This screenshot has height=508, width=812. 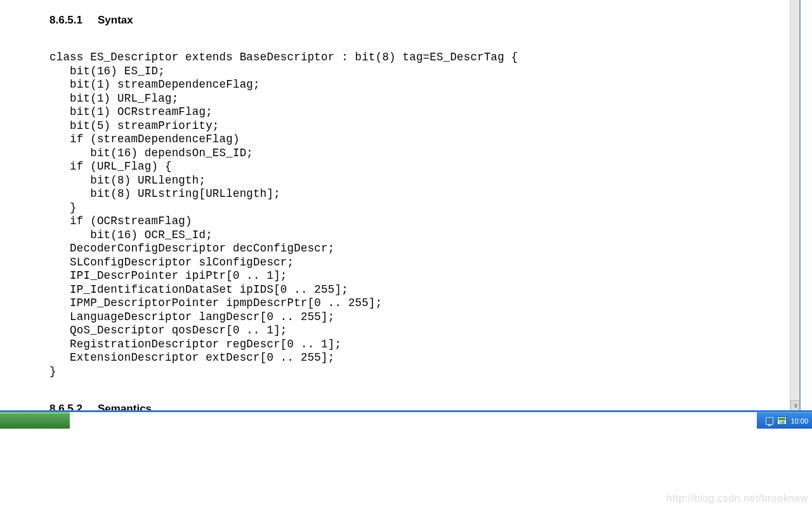 What do you see at coordinates (784, 420) in the screenshot?
I see `taskbar-tray: 10:00` at bounding box center [784, 420].